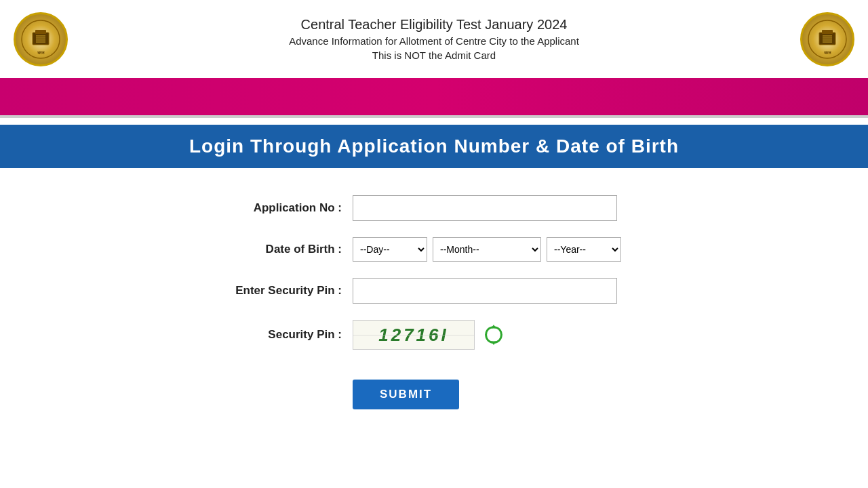 The image size is (868, 488). I want to click on enter-security-pin-row: Enter Security Pin :, so click(434, 291).